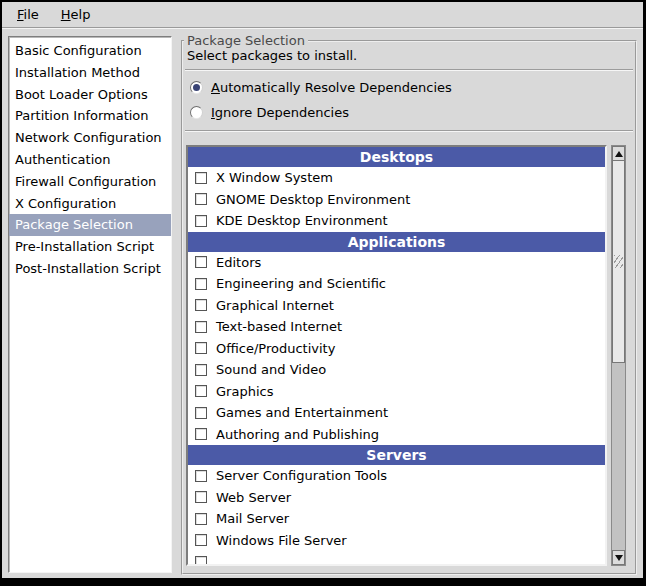  I want to click on menu-file: File, so click(28, 14).